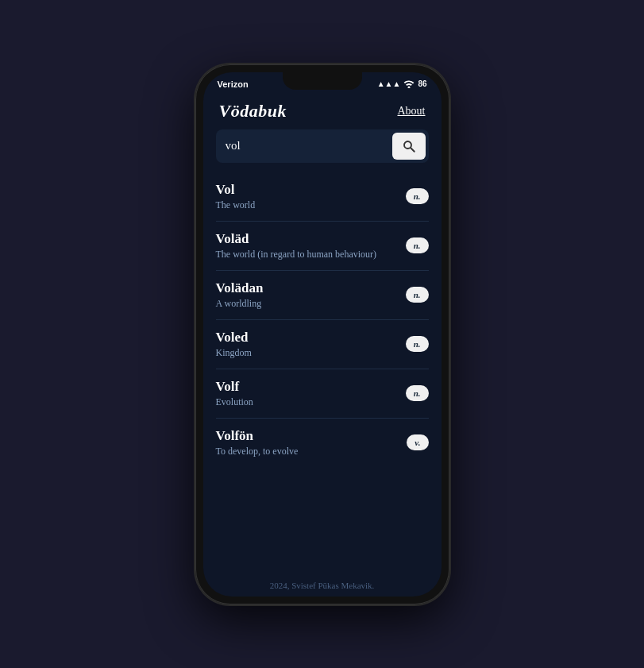 This screenshot has height=668, width=644. What do you see at coordinates (297, 246) in the screenshot?
I see `word-content: Voläd The world (in regard to human beha…` at bounding box center [297, 246].